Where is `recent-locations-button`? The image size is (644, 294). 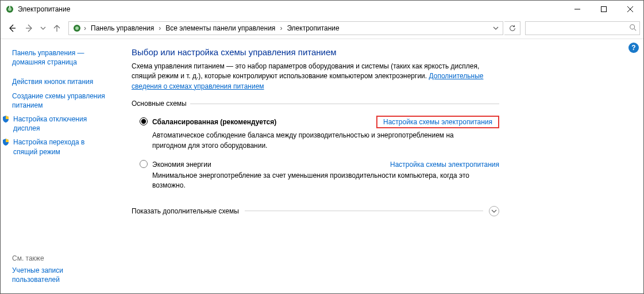
recent-locations-button is located at coordinates (43, 28).